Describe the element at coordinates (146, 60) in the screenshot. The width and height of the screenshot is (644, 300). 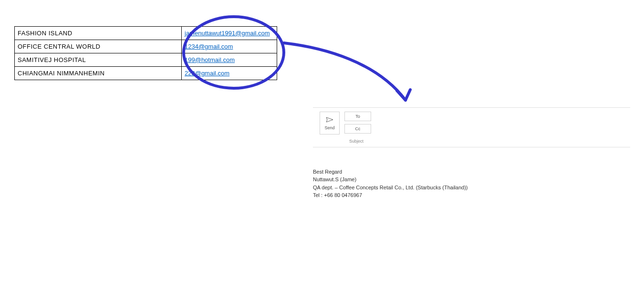
I see `table-row: SAMITIVEJ HOSPITAL 199@hotmail.com` at that location.